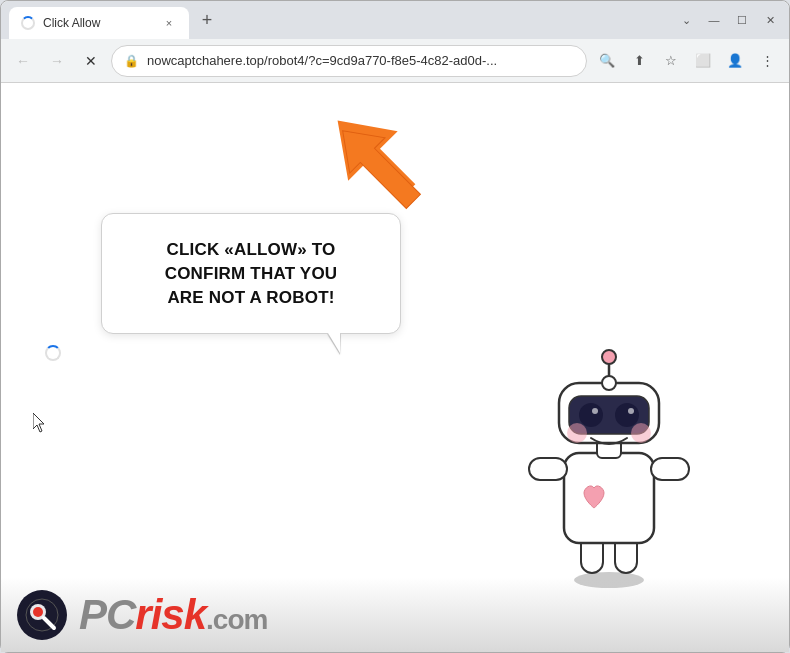  What do you see at coordinates (107, 615) in the screenshot?
I see `pc-text: PC` at bounding box center [107, 615].